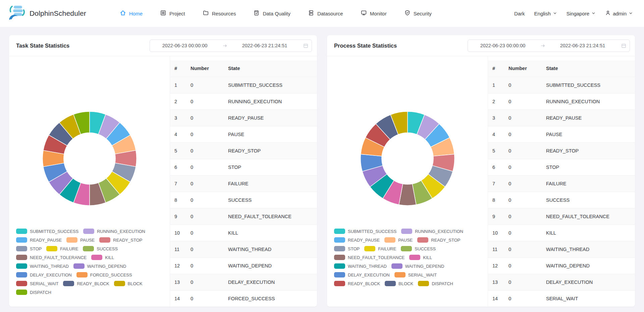 This screenshot has height=312, width=644. What do you see at coordinates (256, 13) in the screenshot?
I see `data-quality-icon` at bounding box center [256, 13].